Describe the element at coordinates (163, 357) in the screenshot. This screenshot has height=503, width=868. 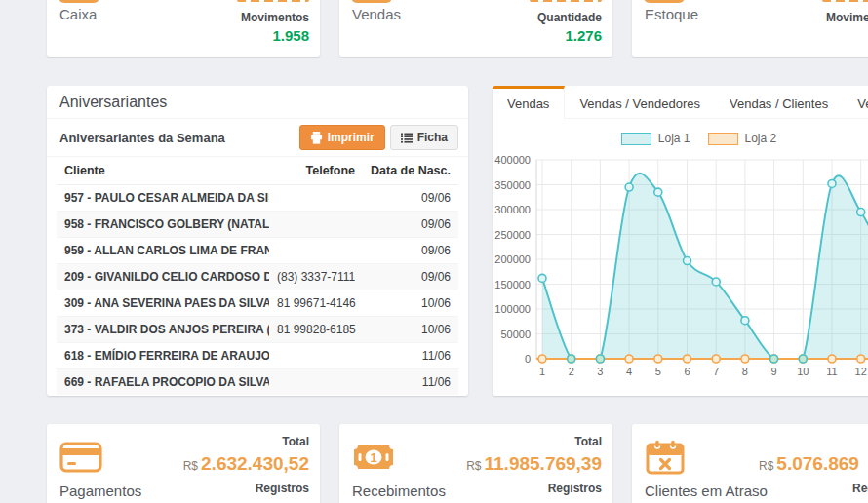
I see `cliente-cell: 618 - EMÍDIO FERREIRA DE ARAUJO (P...` at that location.